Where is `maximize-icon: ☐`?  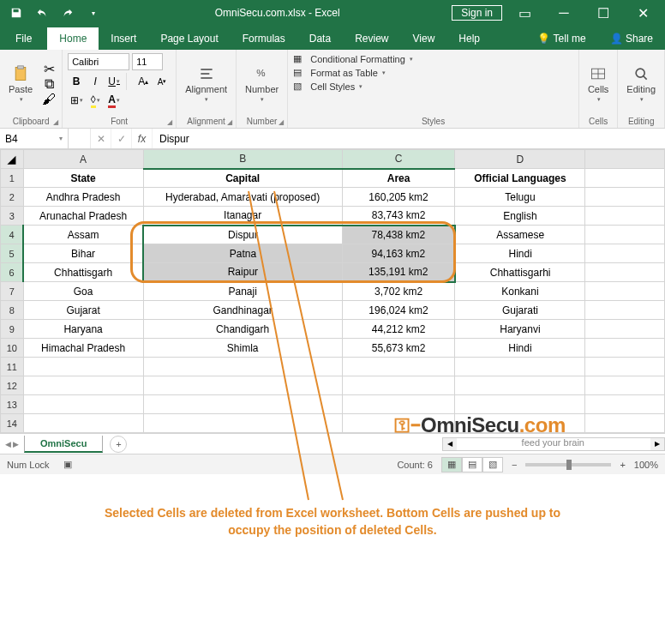
maximize-icon: ☐ is located at coordinates (603, 13).